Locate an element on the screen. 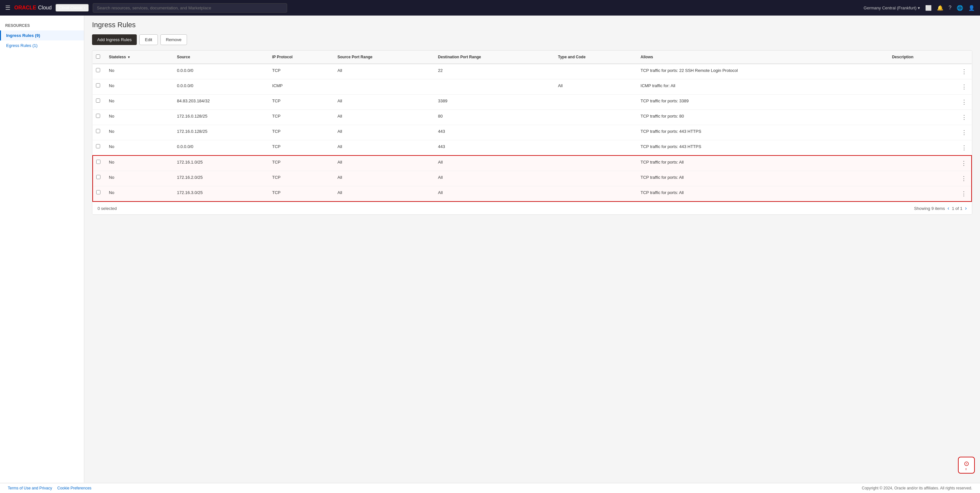  help-icon: ? is located at coordinates (950, 8).